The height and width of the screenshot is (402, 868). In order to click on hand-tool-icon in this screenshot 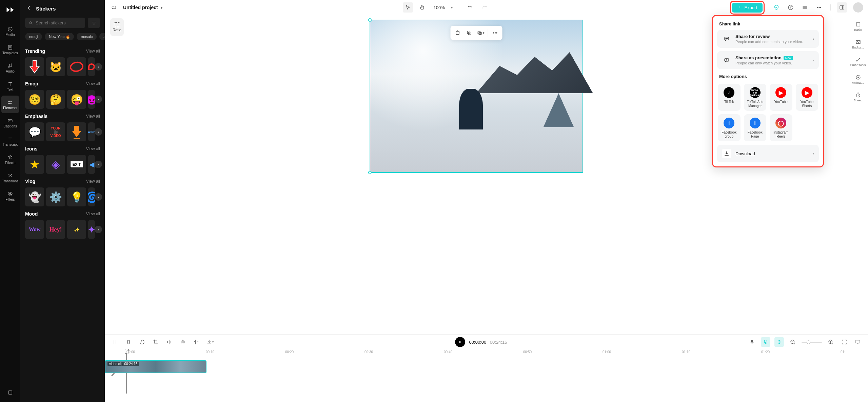, I will do `click(422, 7)`.